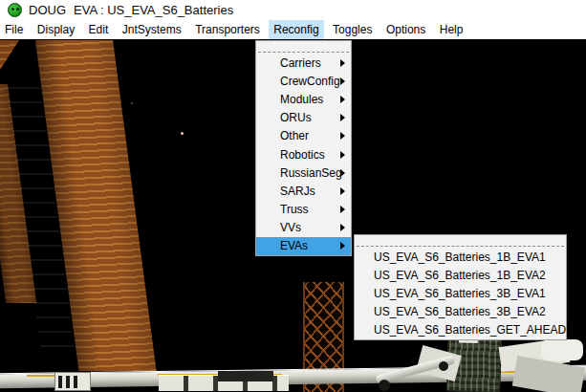 The height and width of the screenshot is (392, 586). I want to click on menu-help: Help, so click(451, 30).